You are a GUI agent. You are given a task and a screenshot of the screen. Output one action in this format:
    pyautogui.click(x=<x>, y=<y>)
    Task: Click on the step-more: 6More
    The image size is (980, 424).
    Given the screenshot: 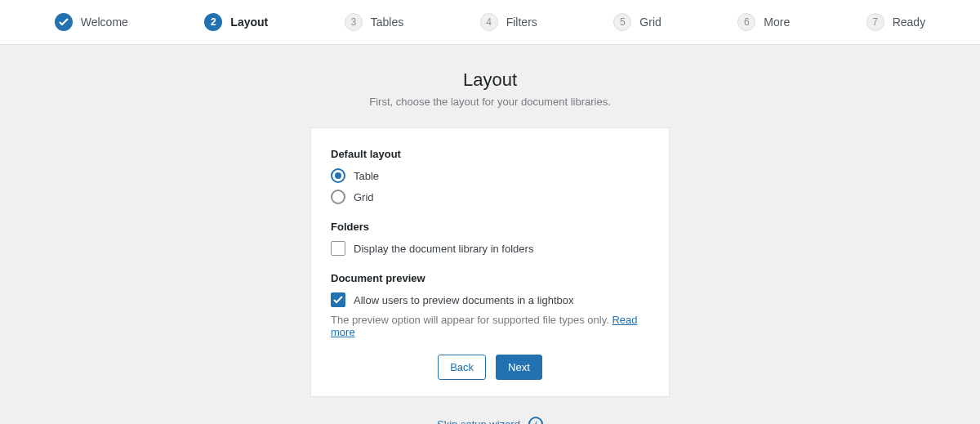 What is the action you would take?
    pyautogui.click(x=764, y=22)
    